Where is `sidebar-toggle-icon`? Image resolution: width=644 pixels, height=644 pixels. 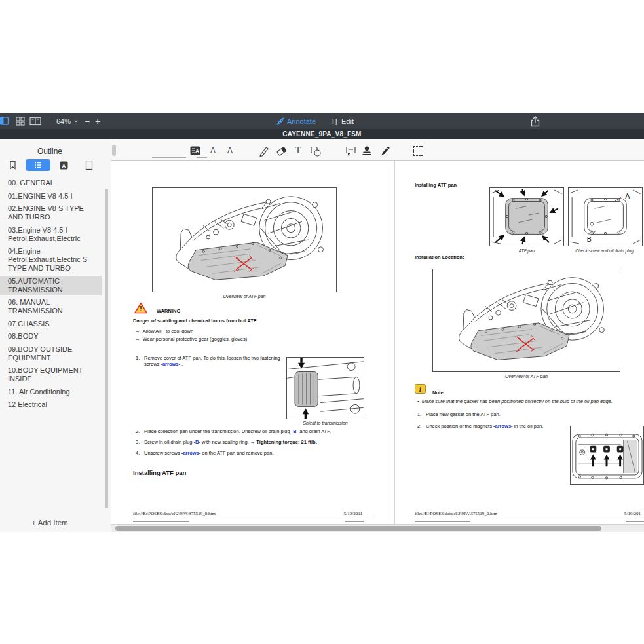
sidebar-toggle-icon is located at coordinates (4, 121).